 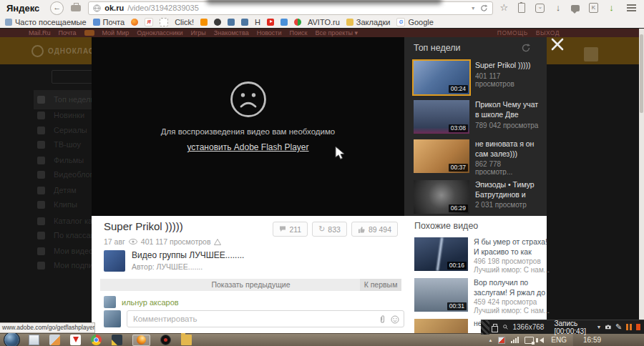 What do you see at coordinates (512, 33) in the screenshot?
I see `help-link: ПОМОЩЬ` at bounding box center [512, 33].